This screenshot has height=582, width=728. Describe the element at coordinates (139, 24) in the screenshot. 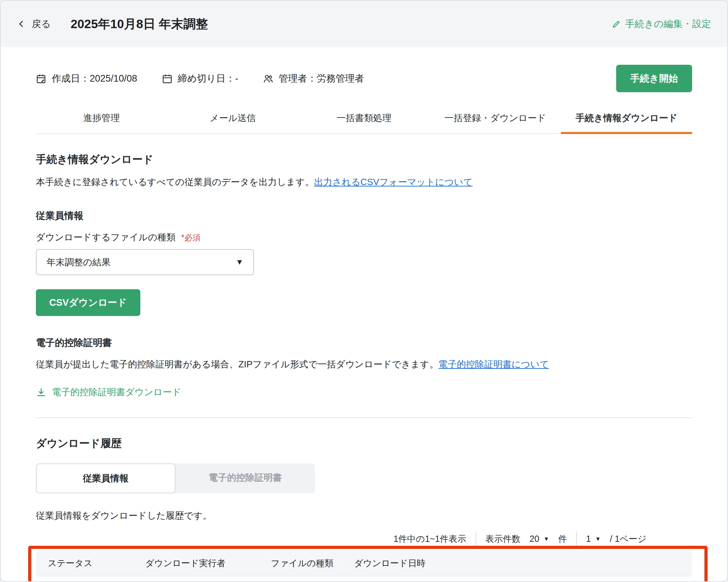

I see `page-title: 2025年10月8日 年末調整` at that location.